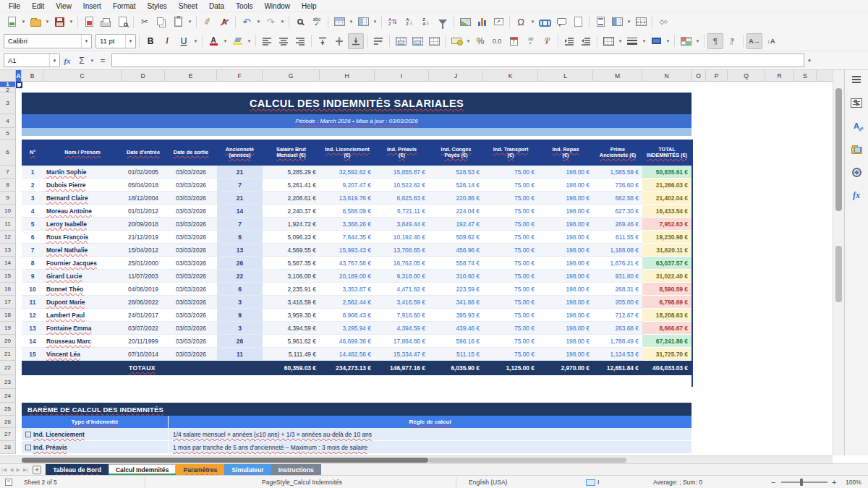  I want to click on clear-formatting-button: A, so click(224, 22).